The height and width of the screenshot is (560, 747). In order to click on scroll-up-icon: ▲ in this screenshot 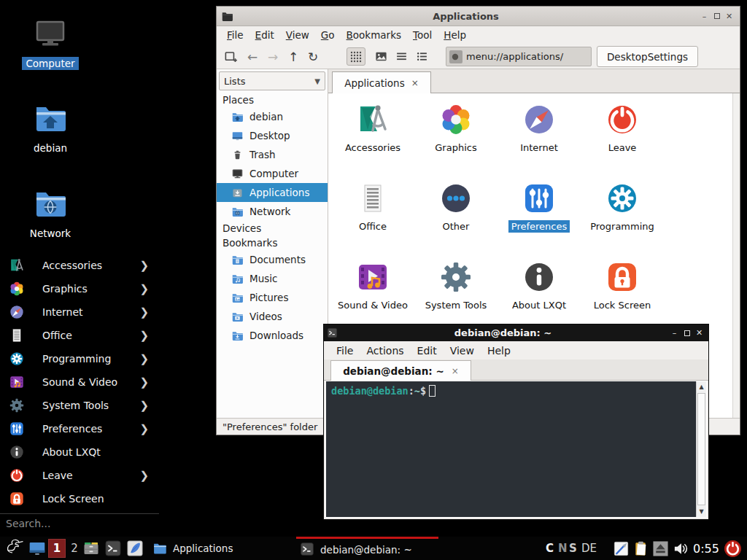, I will do `click(702, 386)`.